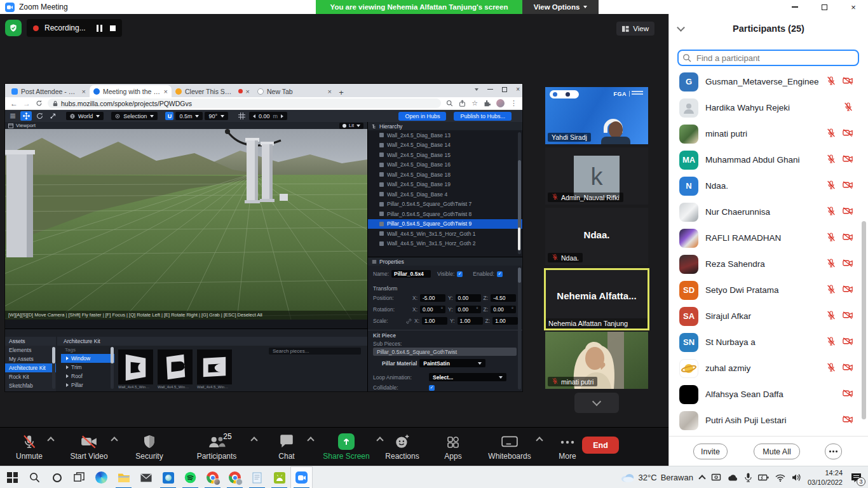 This screenshot has width=868, height=488. I want to click on browser-maximize-icon, so click(505, 90).